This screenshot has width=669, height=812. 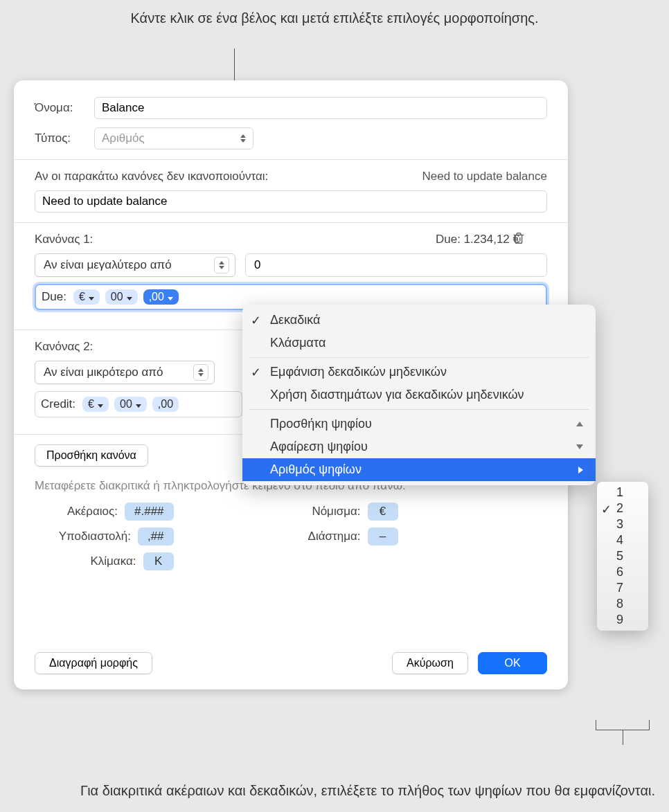 What do you see at coordinates (89, 536) in the screenshot?
I see `decimal-token-label: Υποδιαστολή:` at bounding box center [89, 536].